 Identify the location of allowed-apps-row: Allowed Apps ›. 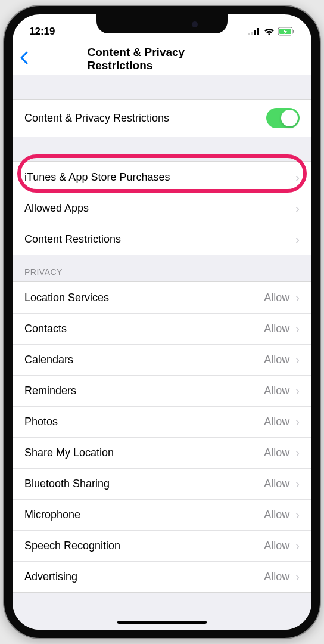
(162, 208).